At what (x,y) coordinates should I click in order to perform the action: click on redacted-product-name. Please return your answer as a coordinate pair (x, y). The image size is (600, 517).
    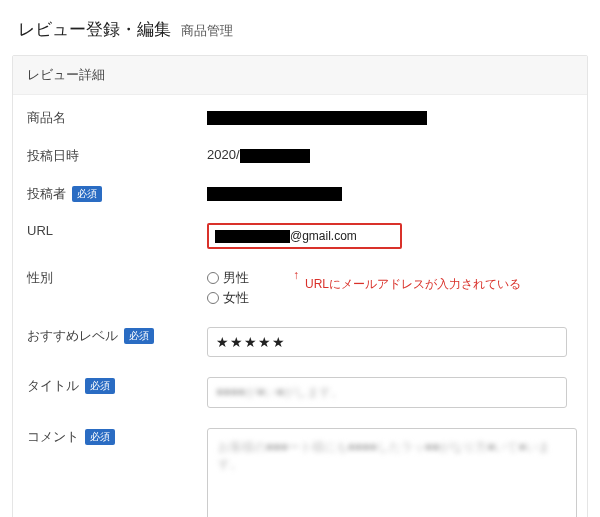
    Looking at the image, I should click on (317, 118).